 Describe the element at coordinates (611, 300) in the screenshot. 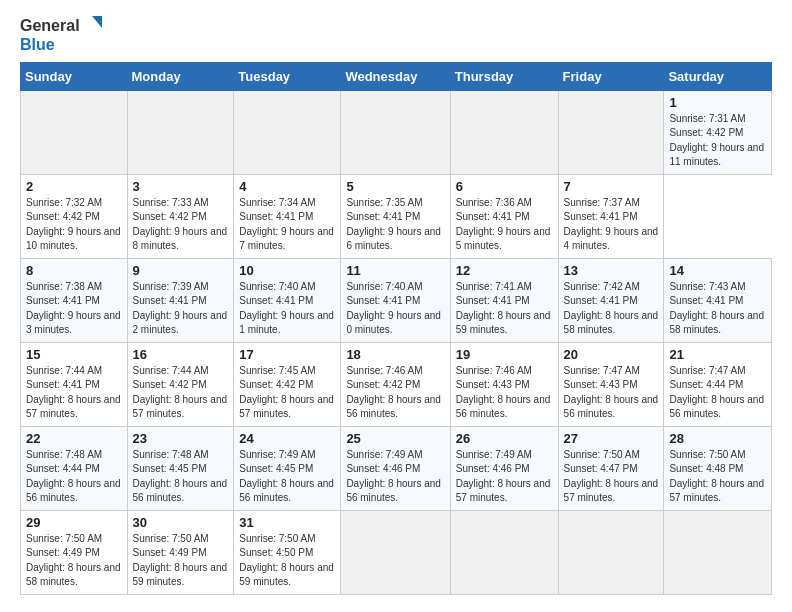

I see `calendar-cell: 13Sunrise: 7:42 AM Sunset: 4:41 PM Dayli…` at that location.